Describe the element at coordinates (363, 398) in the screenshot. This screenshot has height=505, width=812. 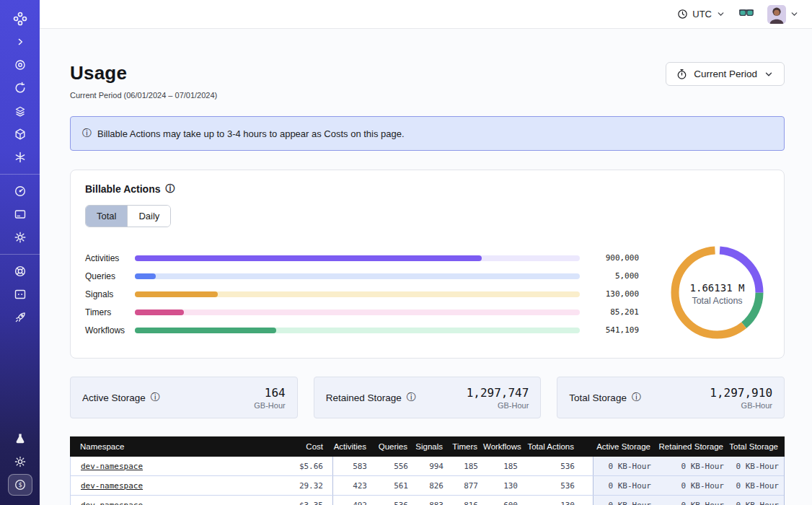
I see `storage-card-label: Retained Storage` at that location.